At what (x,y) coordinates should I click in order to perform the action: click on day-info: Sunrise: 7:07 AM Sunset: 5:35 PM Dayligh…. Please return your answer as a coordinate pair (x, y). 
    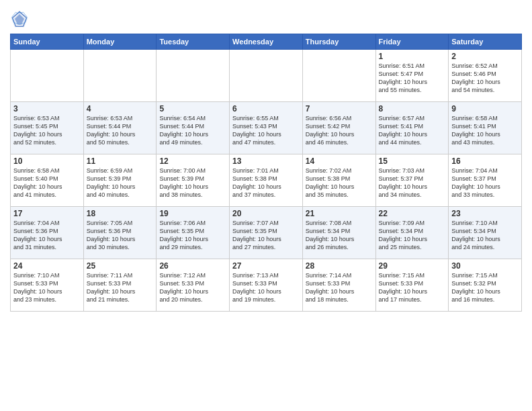
    Looking at the image, I should click on (266, 235).